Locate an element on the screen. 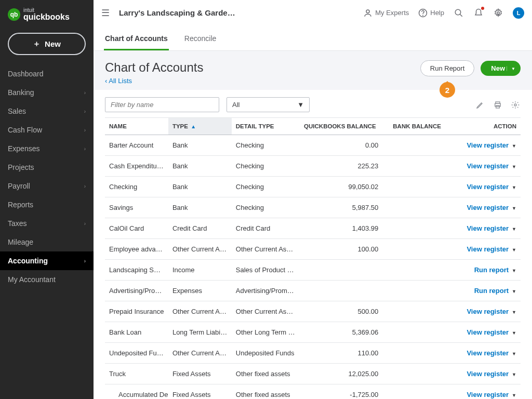 Image resolution: width=532 pixels, height=399 pixels. sidebar-item-accounting: Accounting› is located at coordinates (47, 261).